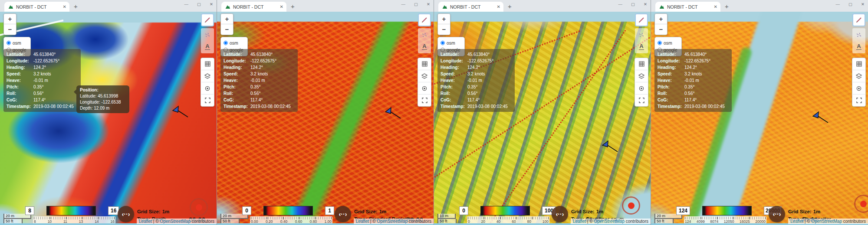 This screenshot has height=225, width=868. I want to click on attribution: Leaflet | © OpenStreetMap contributors, so click(177, 221).